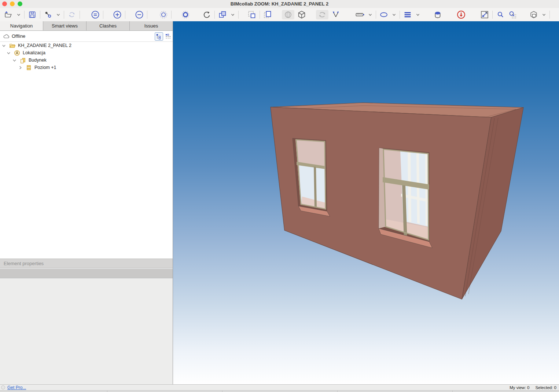  What do you see at coordinates (302, 15) in the screenshot?
I see `perspective-cube-button` at bounding box center [302, 15].